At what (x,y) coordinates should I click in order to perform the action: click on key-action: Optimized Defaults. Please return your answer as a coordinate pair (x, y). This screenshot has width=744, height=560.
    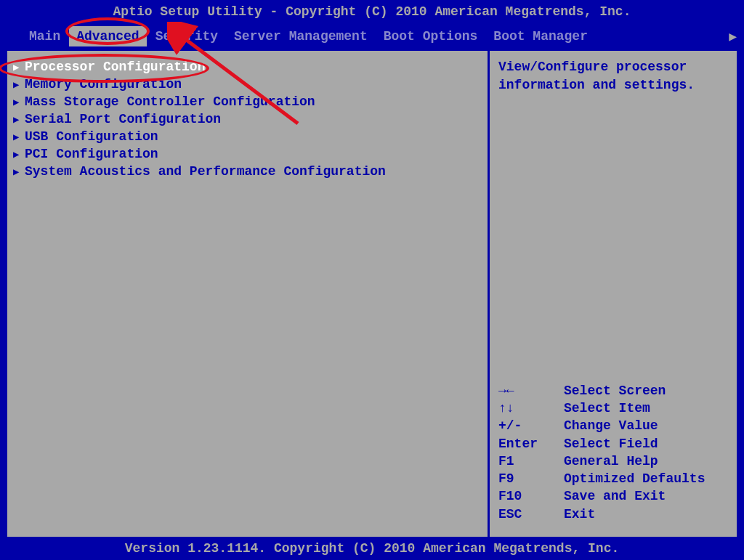
    Looking at the image, I should click on (634, 479).